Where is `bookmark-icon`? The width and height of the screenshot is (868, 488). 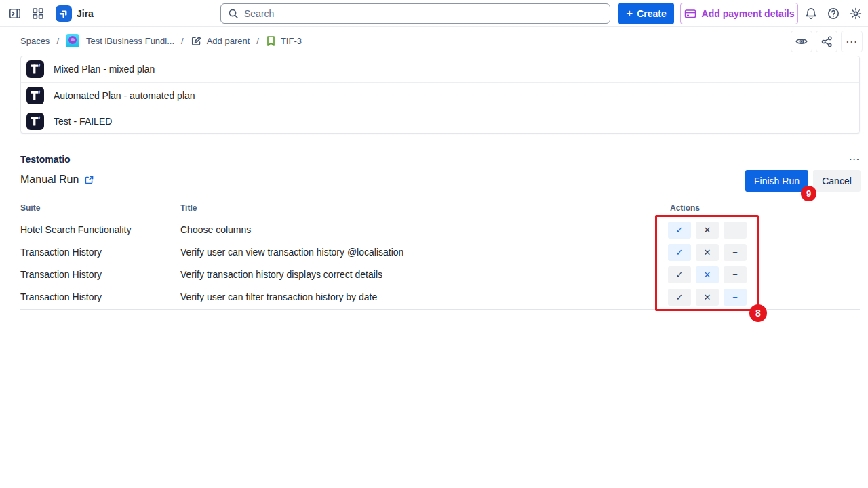
bookmark-icon is located at coordinates (271, 41).